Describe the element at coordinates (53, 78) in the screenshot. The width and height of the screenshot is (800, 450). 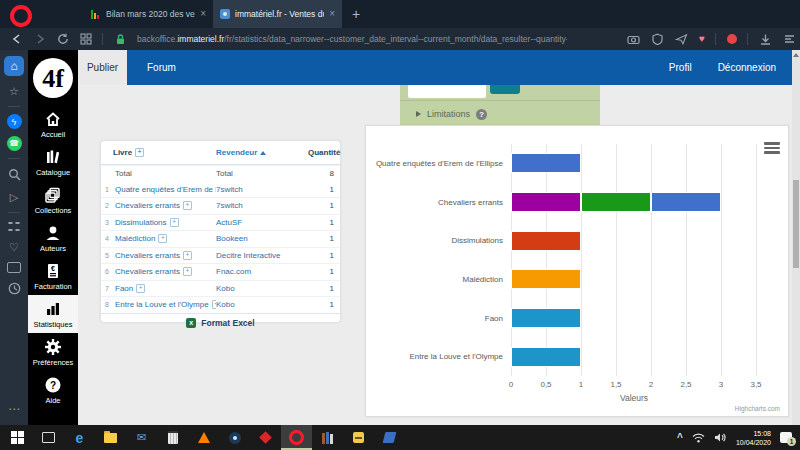
I see `immateriel-logo: 4f` at that location.